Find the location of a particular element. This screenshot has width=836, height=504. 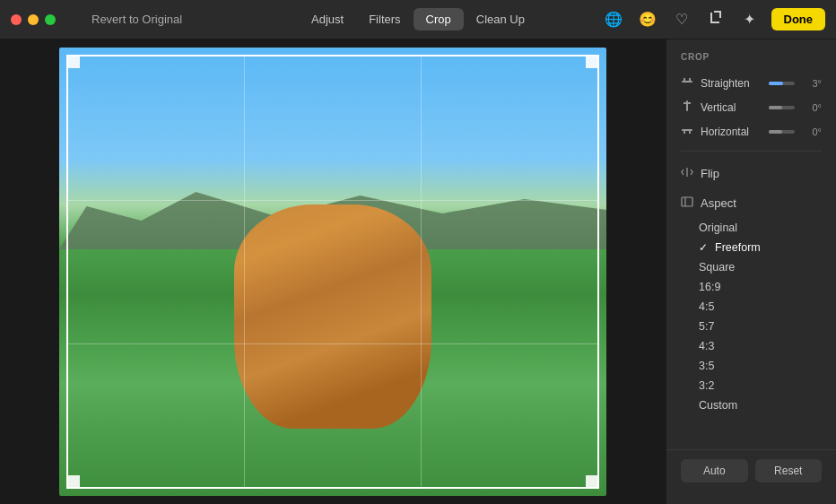

heart-icon: ♡ is located at coordinates (682, 20).